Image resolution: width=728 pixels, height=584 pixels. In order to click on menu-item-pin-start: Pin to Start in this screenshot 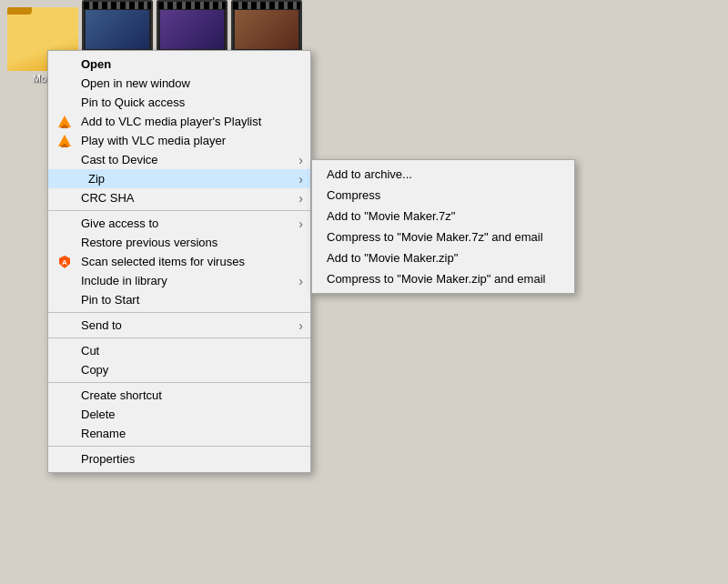, I will do `click(179, 300)`.